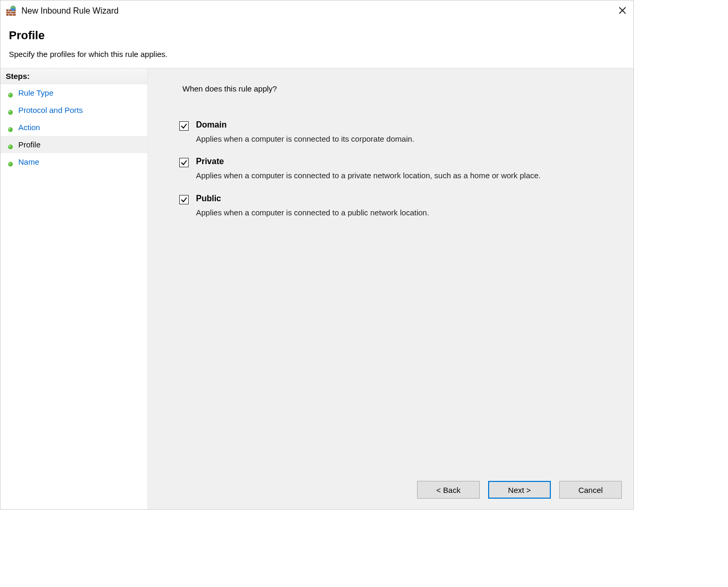 This screenshot has width=728, height=587. Describe the element at coordinates (402, 125) in the screenshot. I see `option-label-domain: Domain` at that location.